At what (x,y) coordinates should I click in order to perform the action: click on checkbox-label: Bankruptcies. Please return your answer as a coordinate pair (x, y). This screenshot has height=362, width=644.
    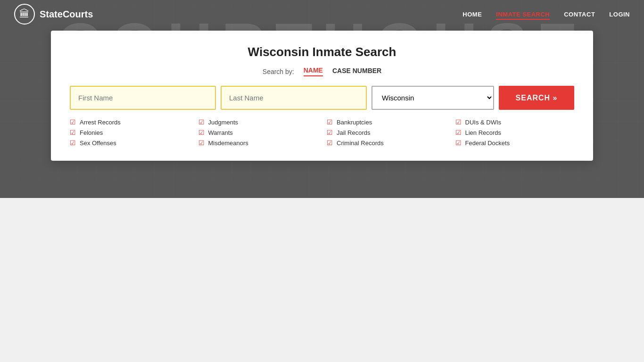
    Looking at the image, I should click on (355, 123).